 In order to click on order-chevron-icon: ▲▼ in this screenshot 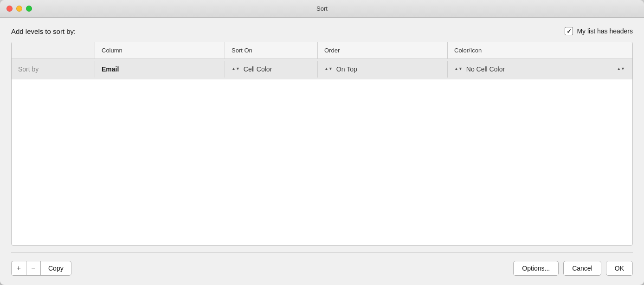, I will do `click(328, 69)`.